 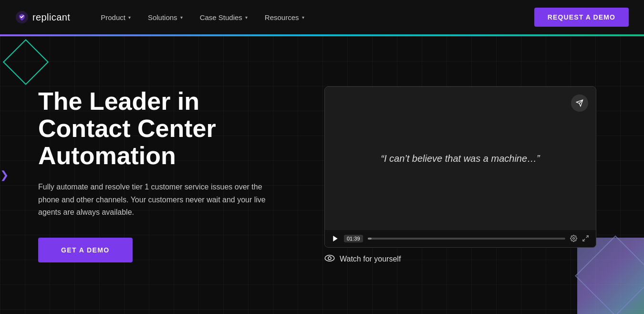 What do you see at coordinates (330, 260) in the screenshot?
I see `eye-icon` at bounding box center [330, 260].